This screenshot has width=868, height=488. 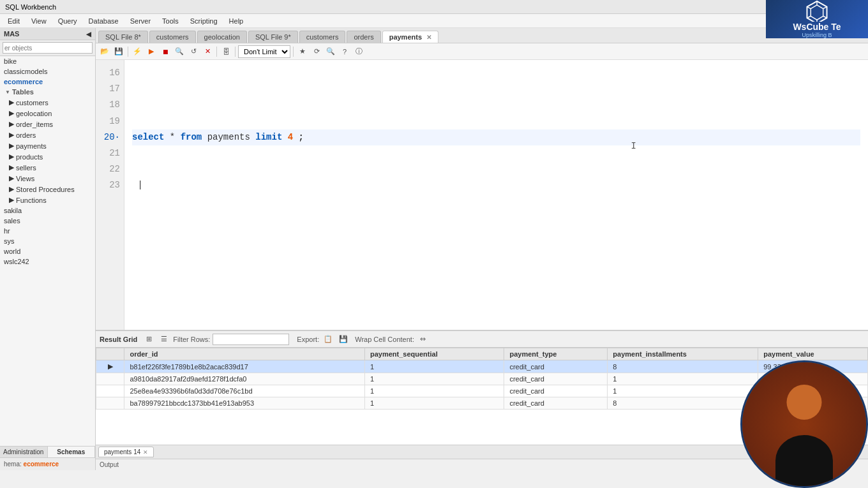 I want to click on col-payment-inst: payment_installments, so click(x=683, y=355).